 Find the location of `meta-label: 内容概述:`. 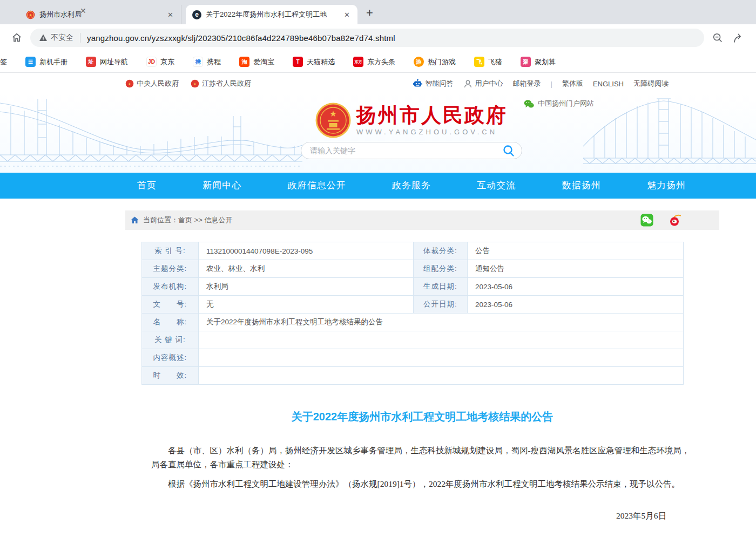

meta-label: 内容概述: is located at coordinates (171, 358).